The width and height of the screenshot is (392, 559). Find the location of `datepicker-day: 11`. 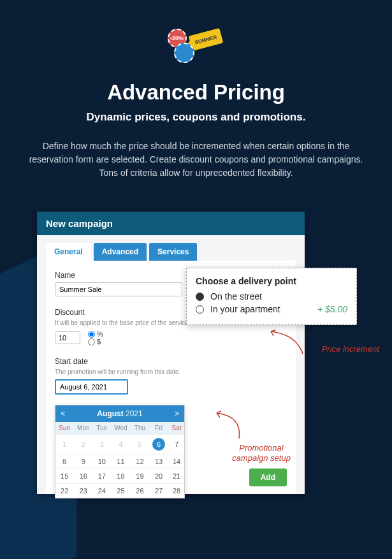

datepicker-day: 11 is located at coordinates (120, 461).